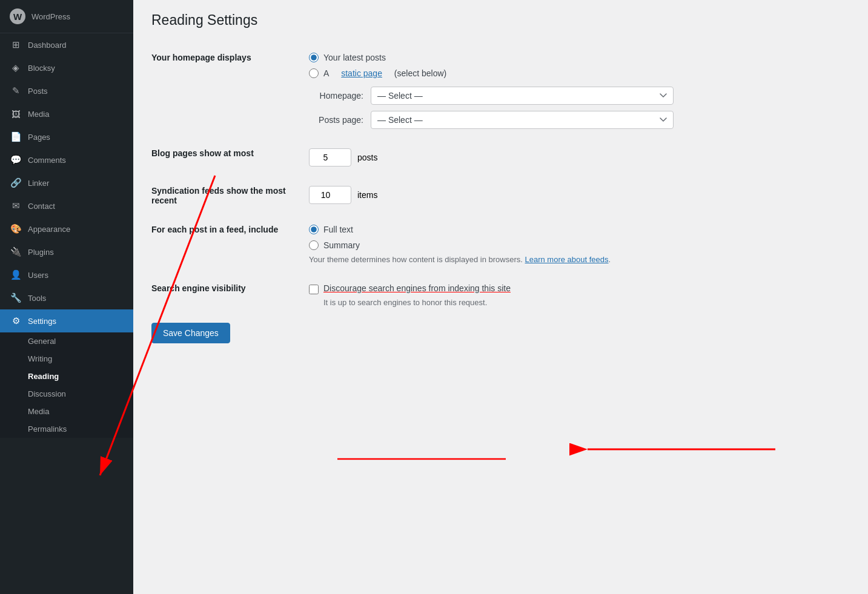 The image size is (868, 594). Describe the element at coordinates (37, 298) in the screenshot. I see `sidebar-item-label: Tools` at that location.